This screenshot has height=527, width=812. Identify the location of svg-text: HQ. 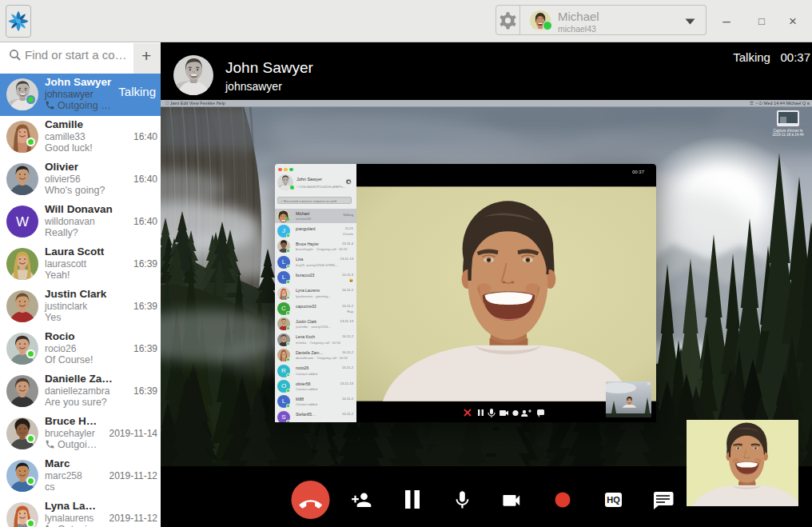
(614, 500).